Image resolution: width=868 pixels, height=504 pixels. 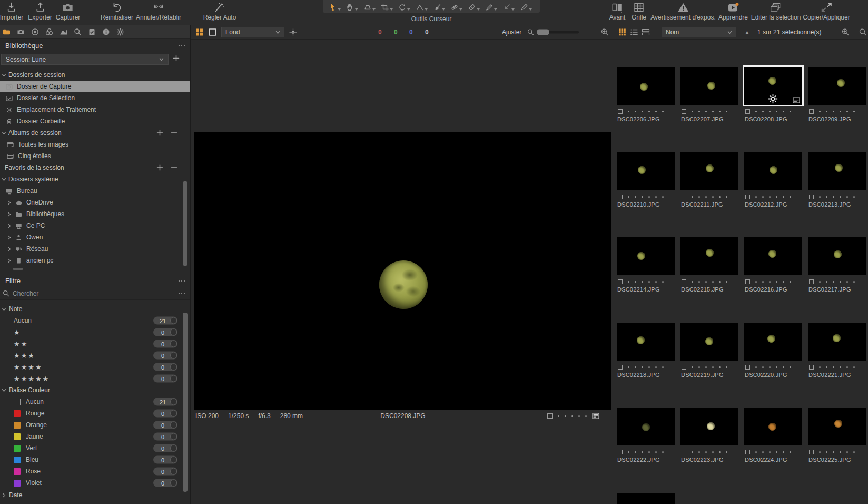 I want to click on tool-erase-mask, so click(x=474, y=6).